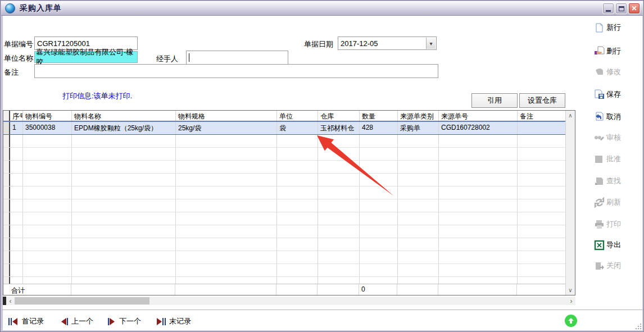  I want to click on export-excel-icon, so click(599, 245).